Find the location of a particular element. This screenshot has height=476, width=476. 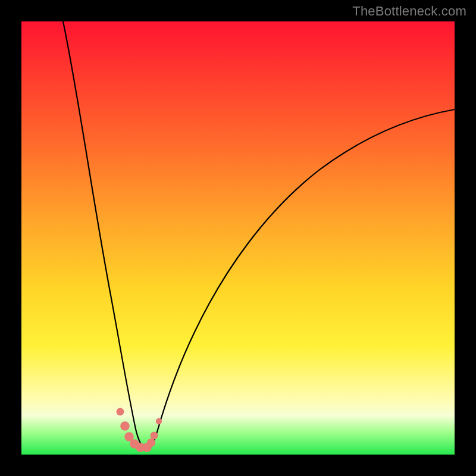

valley-dots is located at coordinates (139, 430).